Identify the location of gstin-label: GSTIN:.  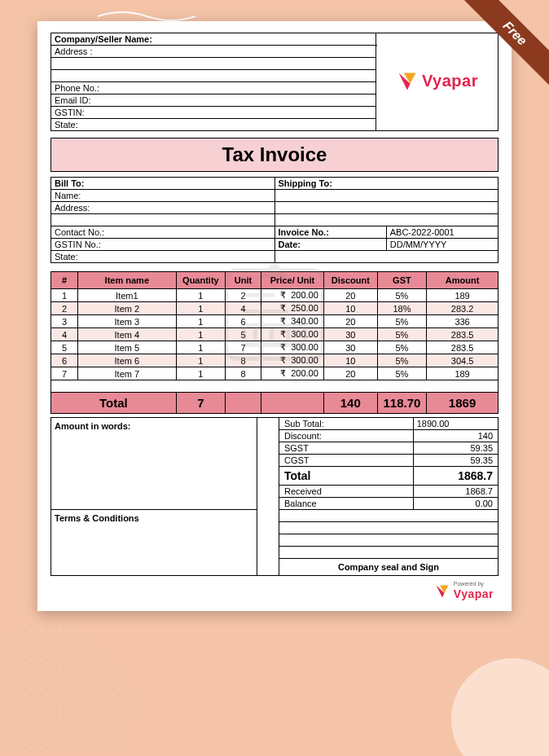
(213, 112).